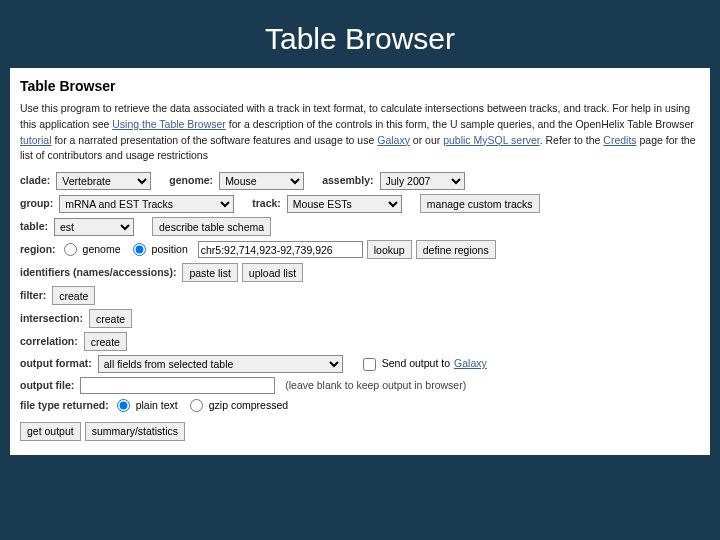  I want to click on get-output-button: get output, so click(50, 432).